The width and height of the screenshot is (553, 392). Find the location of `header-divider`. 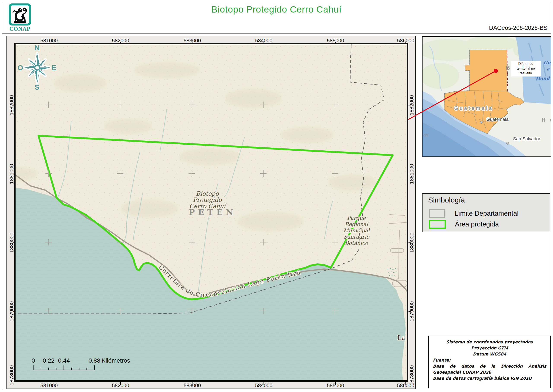

header-divider is located at coordinates (276, 33).